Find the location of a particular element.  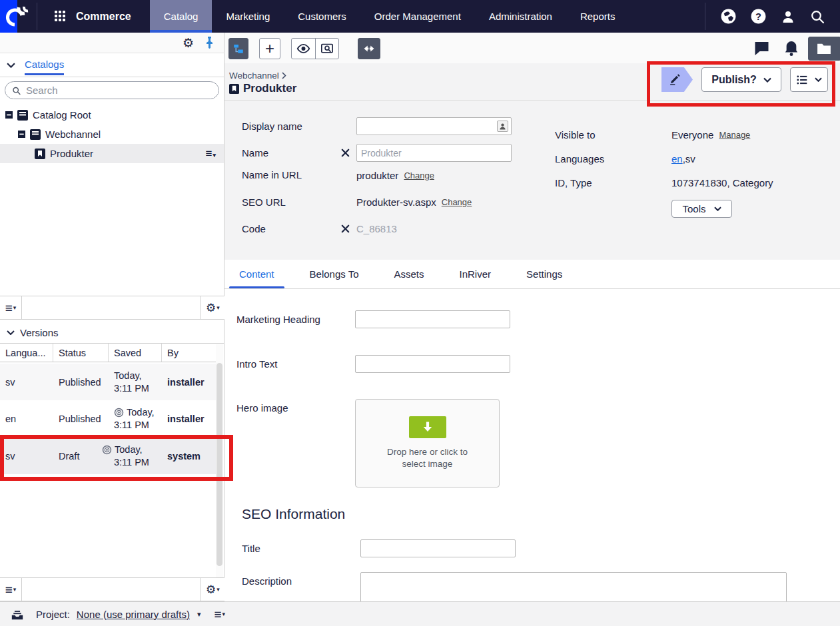

visible-to-value: Everyone is located at coordinates (693, 135).